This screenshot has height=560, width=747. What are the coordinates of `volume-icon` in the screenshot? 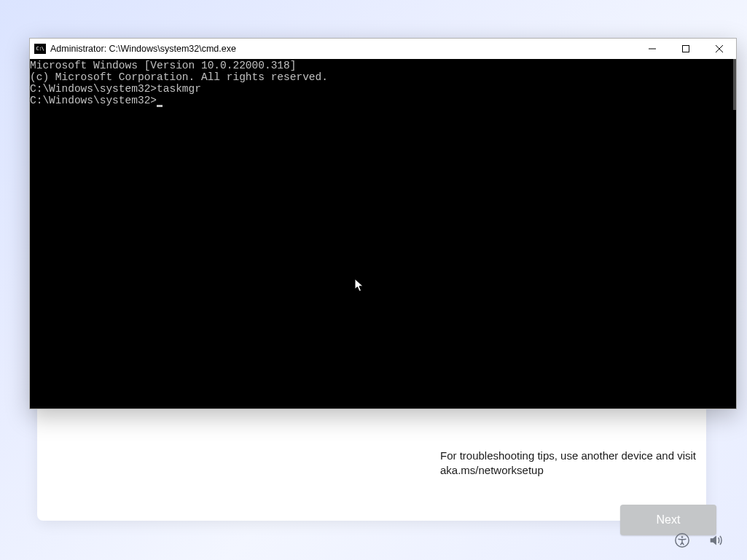 It's located at (716, 542).